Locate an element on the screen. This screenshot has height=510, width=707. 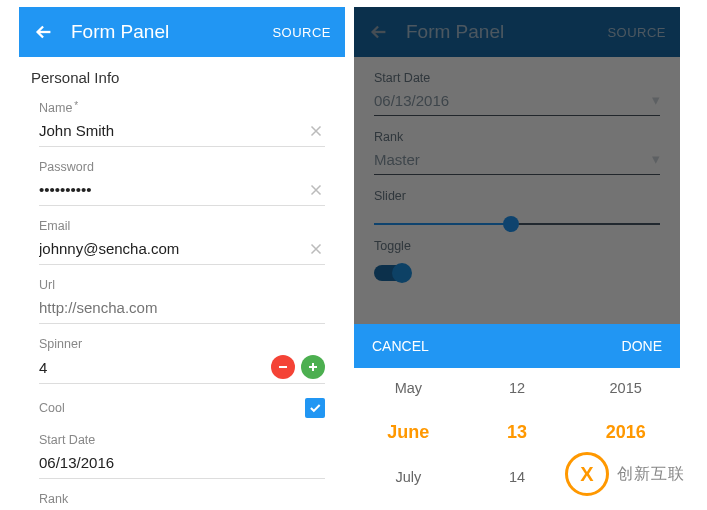
spinner-minus-button is located at coordinates (283, 367).